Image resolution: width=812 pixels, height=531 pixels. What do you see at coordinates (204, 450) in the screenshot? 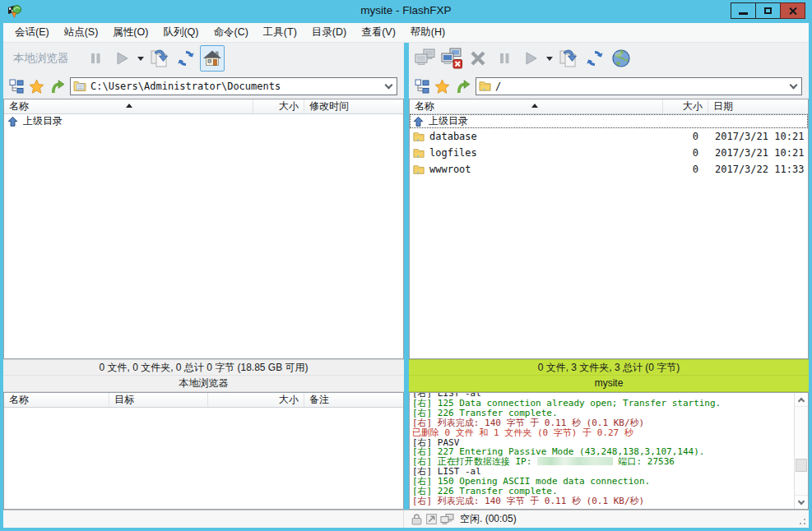
I see `queue-panel: 名称 目标 大小 备注` at bounding box center [204, 450].